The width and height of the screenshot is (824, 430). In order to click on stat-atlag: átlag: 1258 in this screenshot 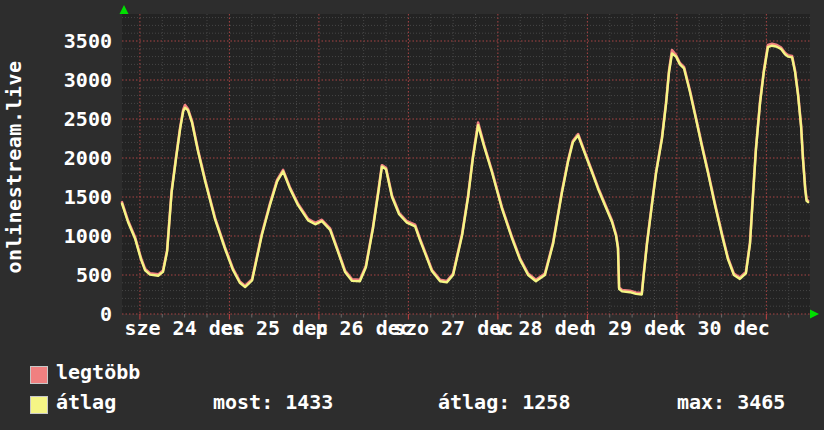, I will do `click(504, 402)`.